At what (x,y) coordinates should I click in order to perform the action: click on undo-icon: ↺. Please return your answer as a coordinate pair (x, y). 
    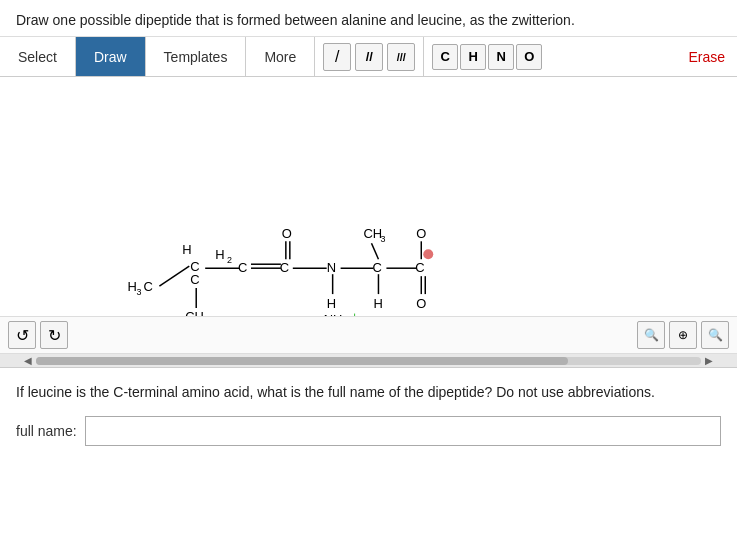
    Looking at the image, I should click on (22, 336).